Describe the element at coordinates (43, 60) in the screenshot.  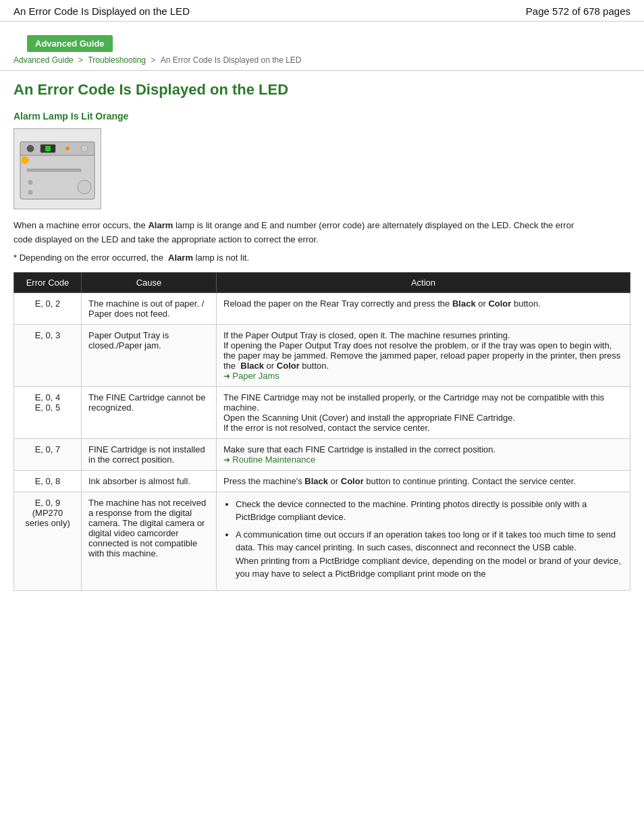
I see `breadcrumb-link-advanced: Advanced Guide` at that location.